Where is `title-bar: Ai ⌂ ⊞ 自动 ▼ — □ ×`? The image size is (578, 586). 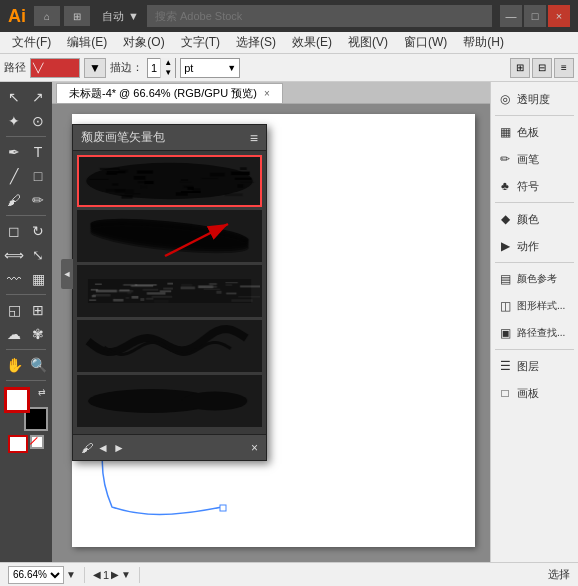
title-bar: Ai ⌂ ⊞ 自动 ▼ — □ × is located at coordinates (289, 16).